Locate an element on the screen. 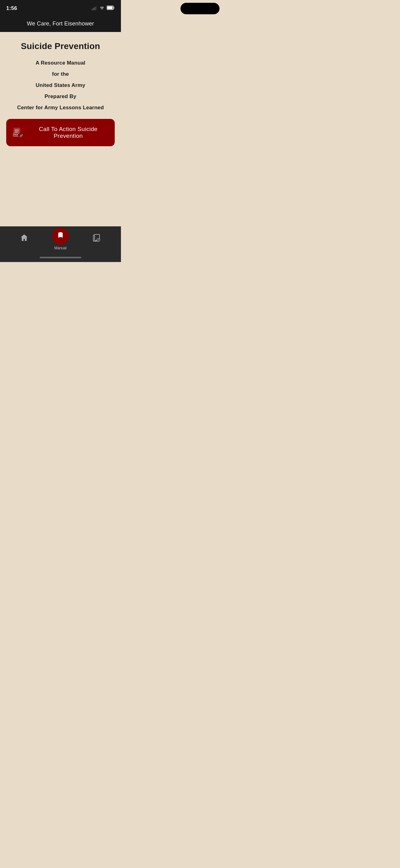 The width and height of the screenshot is (400, 868). status-bar: 1:56 is located at coordinates (61, 8).